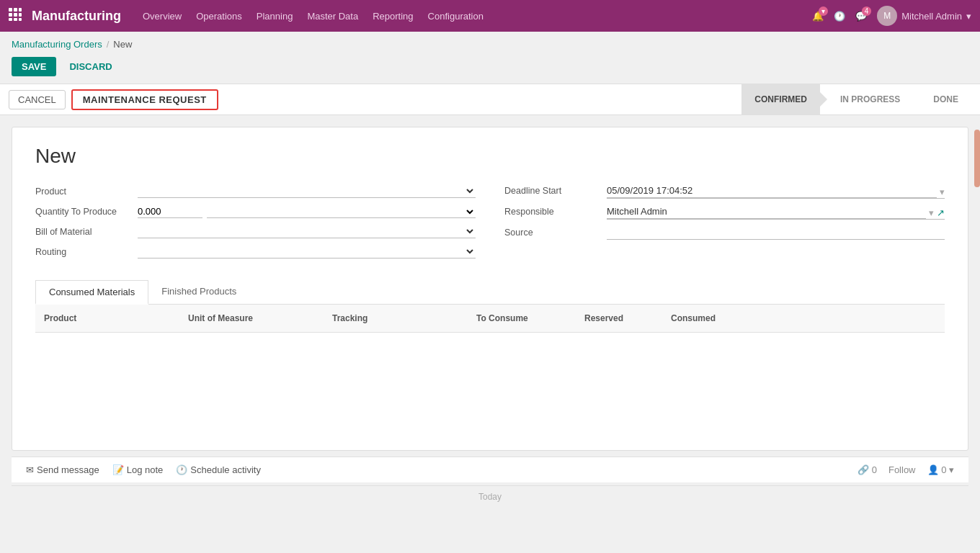  I want to click on breadcrumb-parent: Manufacturing Orders, so click(57, 45).